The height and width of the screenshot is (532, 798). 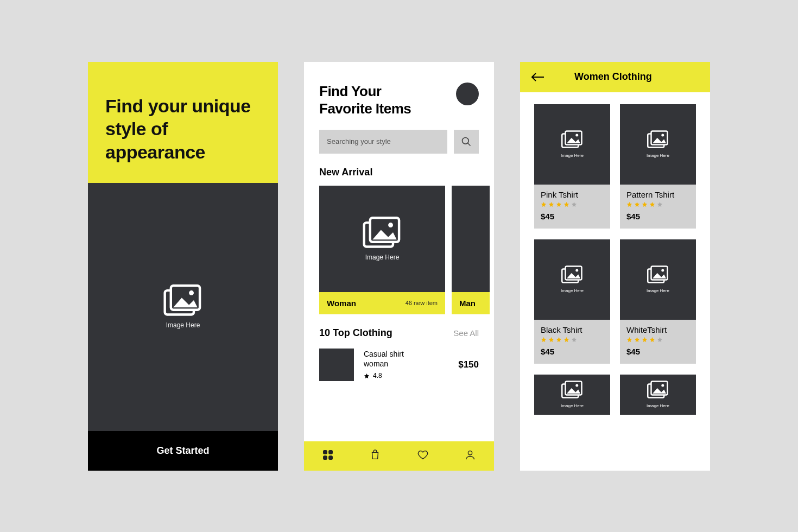 I want to click on product-card: Image HereWhiteTshirt$45, so click(x=658, y=302).